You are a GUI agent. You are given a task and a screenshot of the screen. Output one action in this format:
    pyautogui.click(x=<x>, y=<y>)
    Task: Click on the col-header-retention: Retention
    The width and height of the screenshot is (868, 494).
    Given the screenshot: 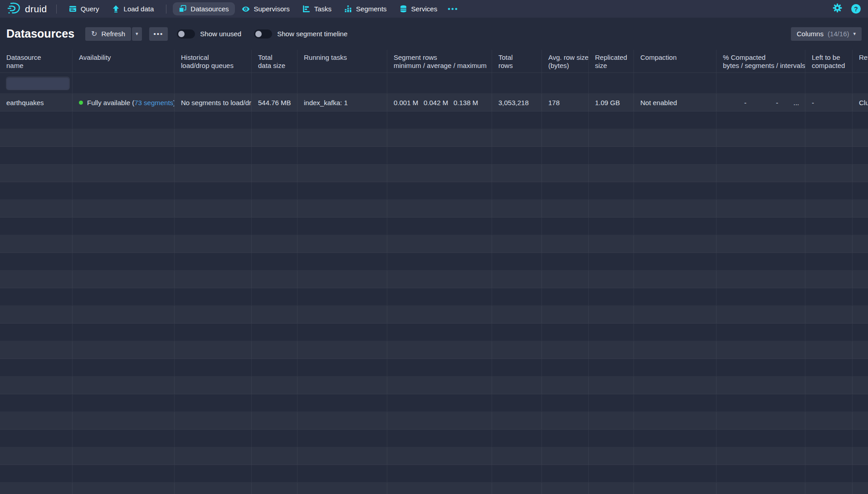 What is the action you would take?
    pyautogui.click(x=860, y=61)
    